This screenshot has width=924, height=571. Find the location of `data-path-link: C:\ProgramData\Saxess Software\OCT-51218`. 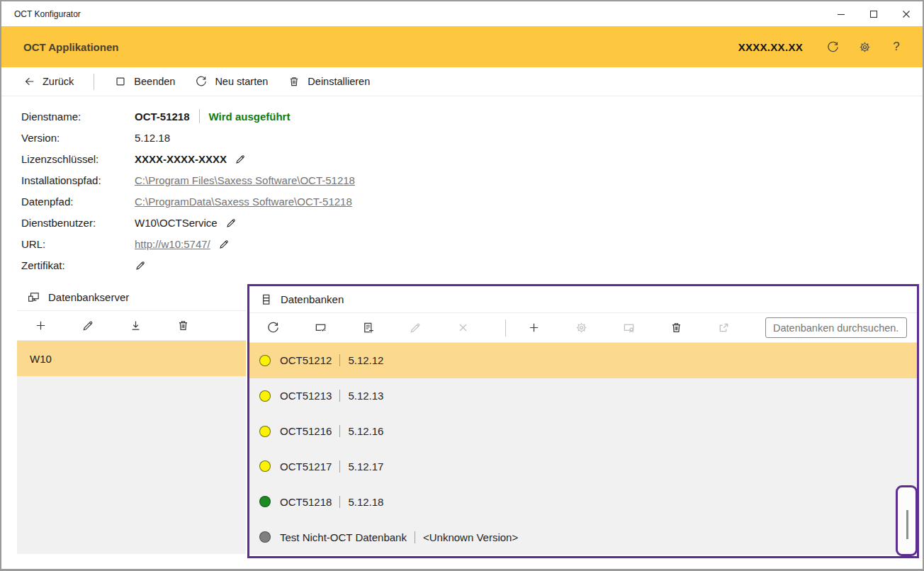

data-path-link: C:\ProgramData\Saxess Software\OCT-51218 is located at coordinates (244, 201).